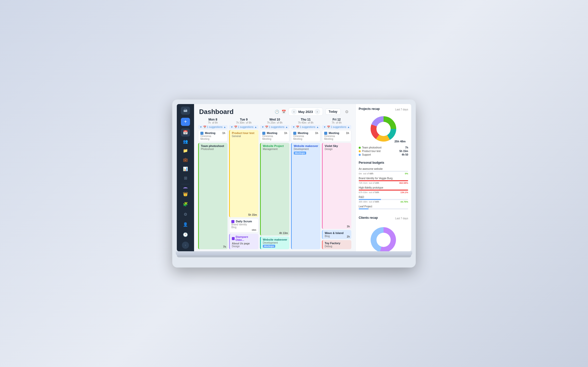  What do you see at coordinates (244, 225) in the screenshot?
I see `daily-scrum-card: Daily Scrum Brand Identity Blog 15m` at bounding box center [244, 225].